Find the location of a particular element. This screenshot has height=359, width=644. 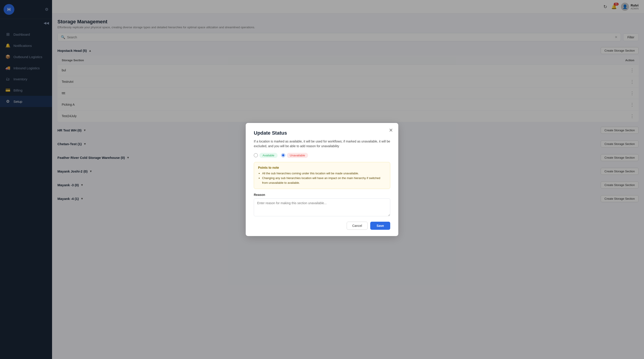

available-radio is located at coordinates (256, 155).